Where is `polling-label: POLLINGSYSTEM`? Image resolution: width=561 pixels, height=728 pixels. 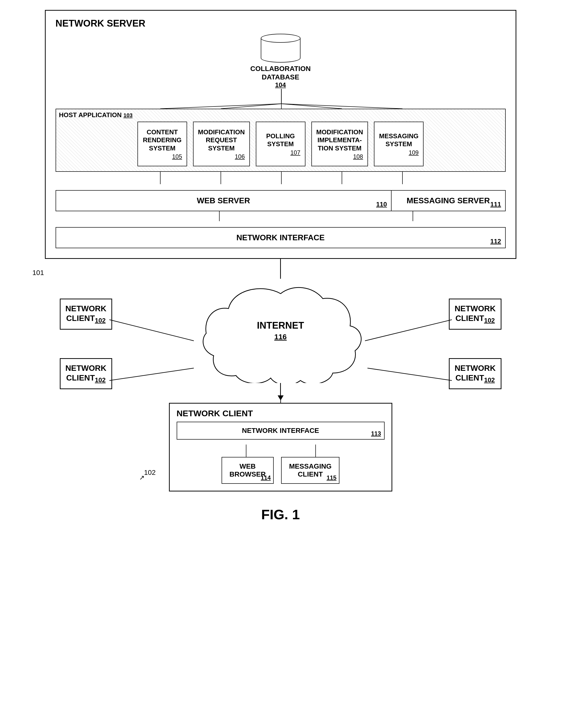 polling-label: POLLINGSYSTEM is located at coordinates (280, 140).